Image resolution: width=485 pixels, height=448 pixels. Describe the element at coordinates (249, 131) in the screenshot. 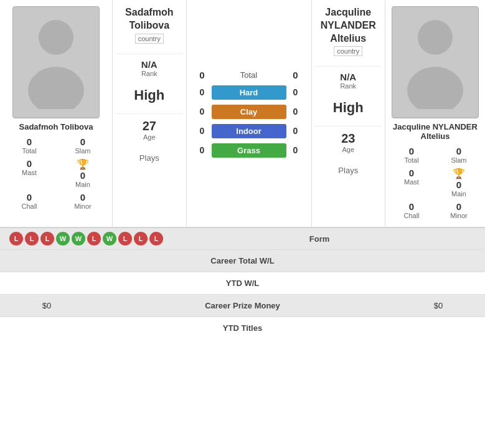

I see `surface-row-indoor: 0 Indoor 0` at that location.